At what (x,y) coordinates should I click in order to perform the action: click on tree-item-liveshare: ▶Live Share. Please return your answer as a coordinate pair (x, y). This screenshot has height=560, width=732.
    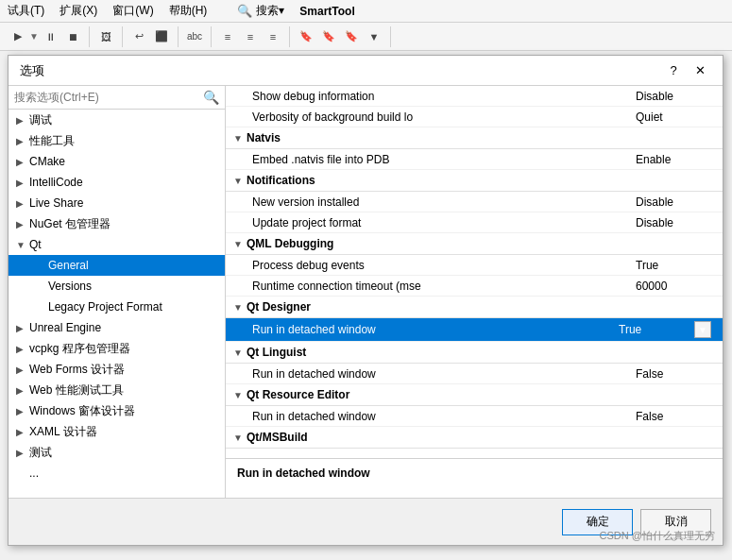
    Looking at the image, I should click on (117, 203).